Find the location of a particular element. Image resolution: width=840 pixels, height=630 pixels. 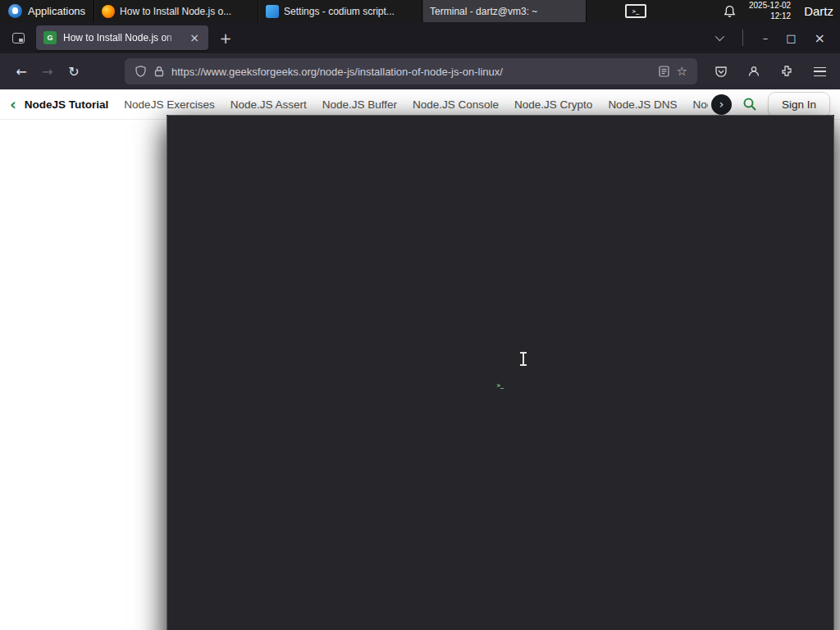

window-controls: – □ × is located at coordinates (794, 38).